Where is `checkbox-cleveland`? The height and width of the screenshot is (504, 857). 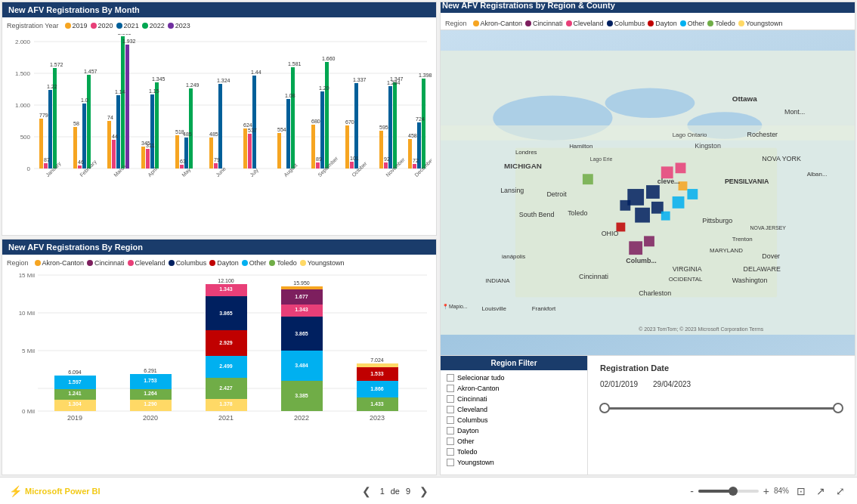
checkbox-cleveland is located at coordinates (450, 410).